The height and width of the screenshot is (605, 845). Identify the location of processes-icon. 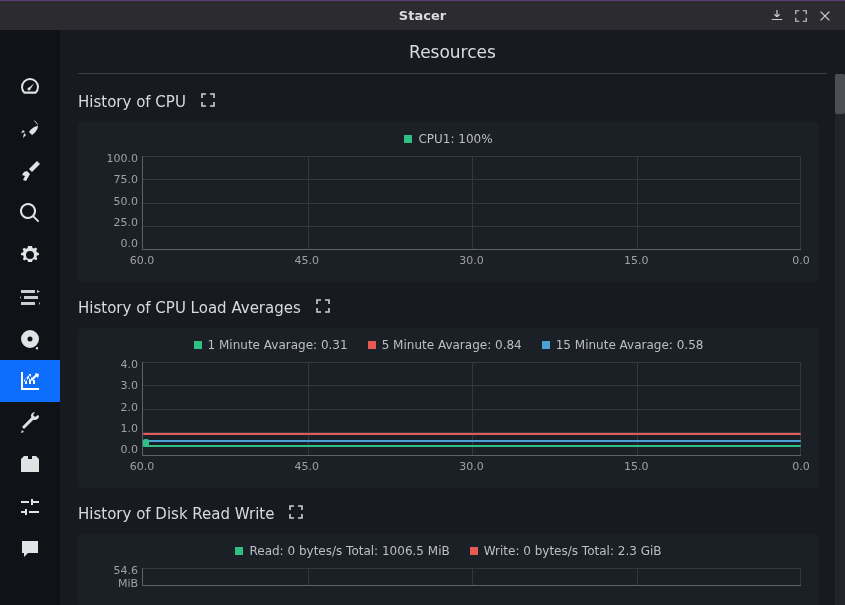
(30, 297).